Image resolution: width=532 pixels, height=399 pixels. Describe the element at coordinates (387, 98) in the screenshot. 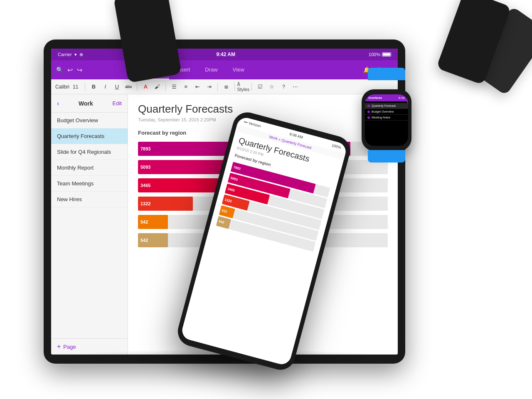

I see `watch-header: OneNote 8:08` at that location.